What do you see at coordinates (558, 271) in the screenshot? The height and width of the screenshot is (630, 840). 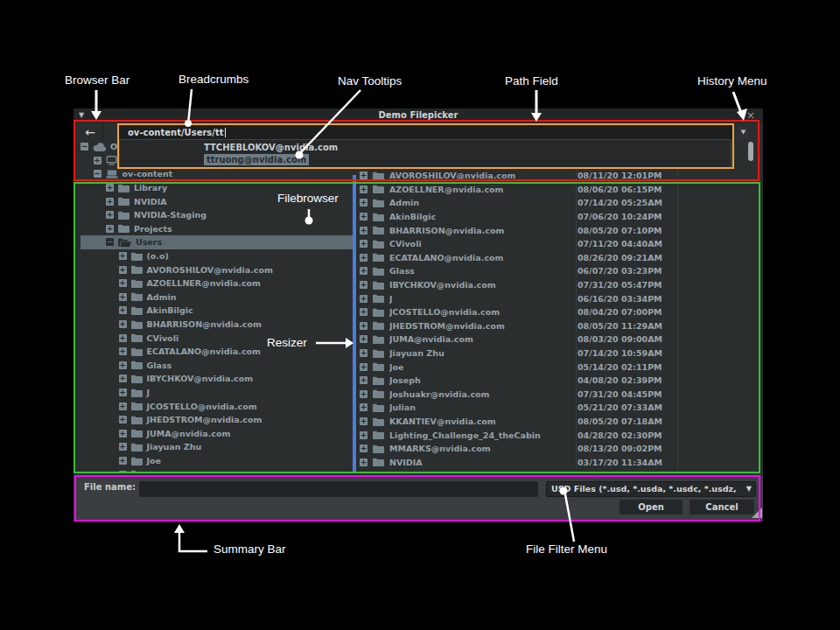 I see `list-item: +Glass06/07/20 03:23PM` at bounding box center [558, 271].